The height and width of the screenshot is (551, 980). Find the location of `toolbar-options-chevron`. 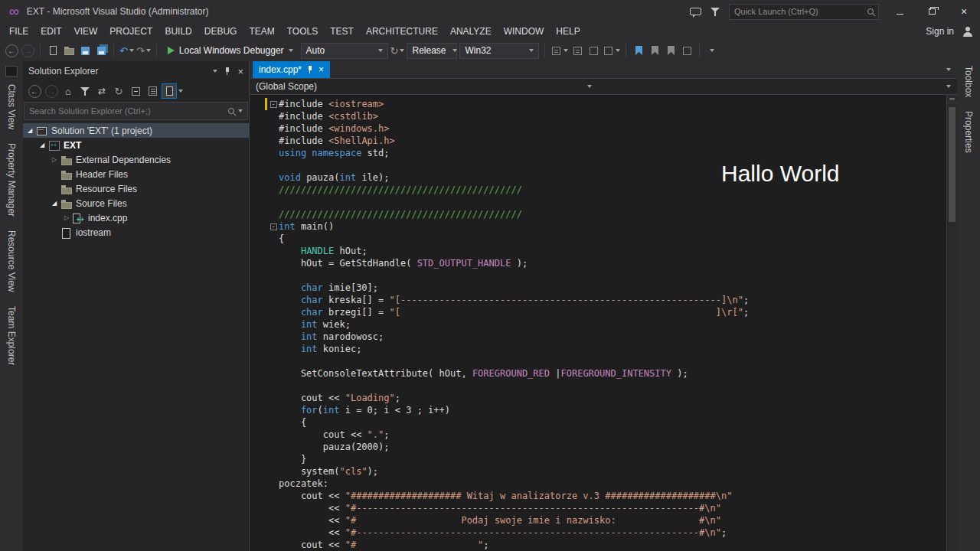

toolbar-options-chevron is located at coordinates (712, 51).